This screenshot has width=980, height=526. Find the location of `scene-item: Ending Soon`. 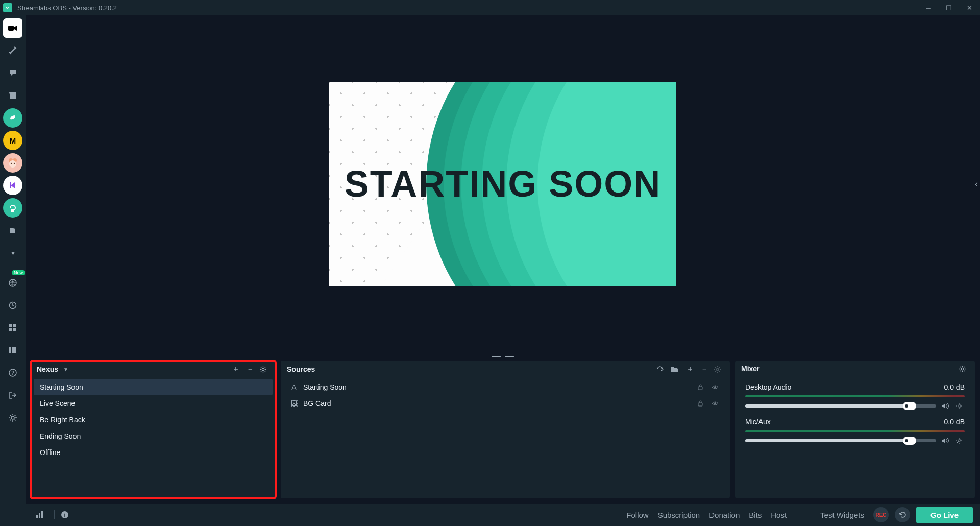

scene-item: Ending Soon is located at coordinates (153, 436).